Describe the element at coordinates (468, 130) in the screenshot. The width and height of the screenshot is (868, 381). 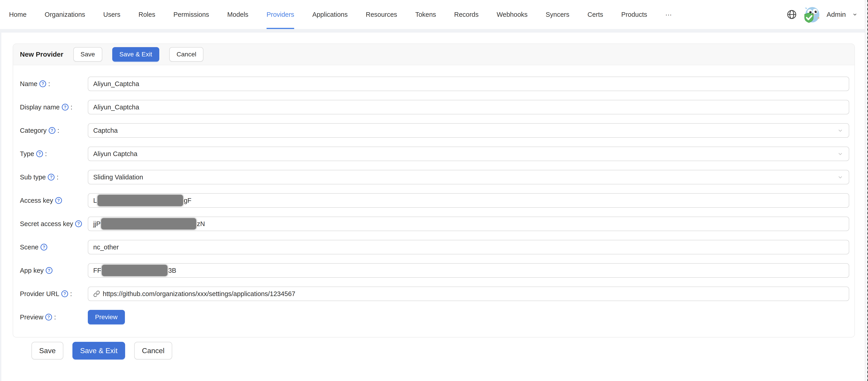
I see `category-select: Captcha` at that location.